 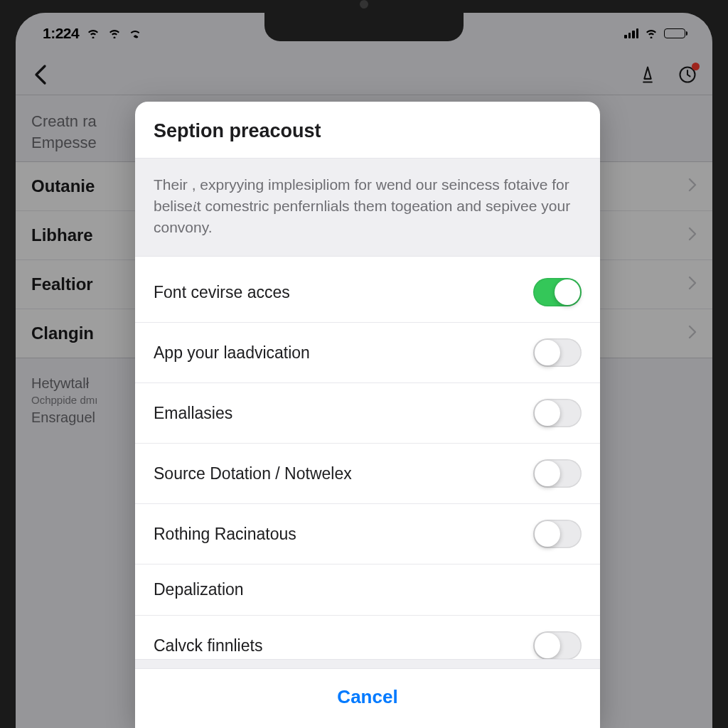 What do you see at coordinates (222, 293) in the screenshot?
I see `option-label: Font cevirse acces` at bounding box center [222, 293].